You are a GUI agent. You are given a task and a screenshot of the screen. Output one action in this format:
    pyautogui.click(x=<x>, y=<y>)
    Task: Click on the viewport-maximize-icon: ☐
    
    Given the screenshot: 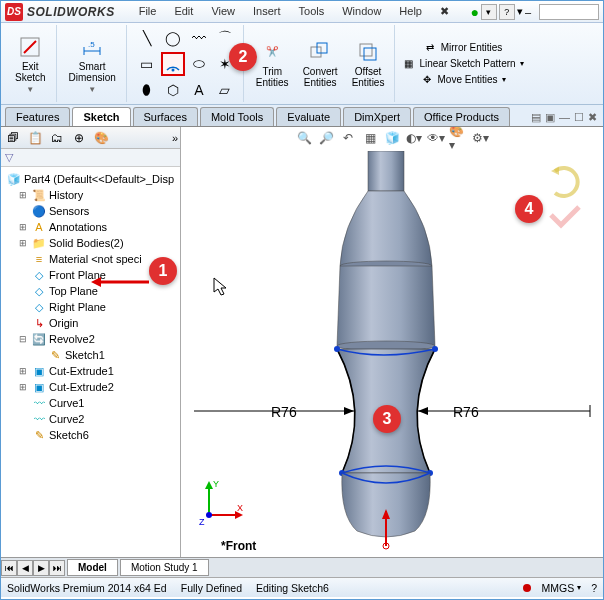 What is the action you would take?
    pyautogui.click(x=579, y=118)
    